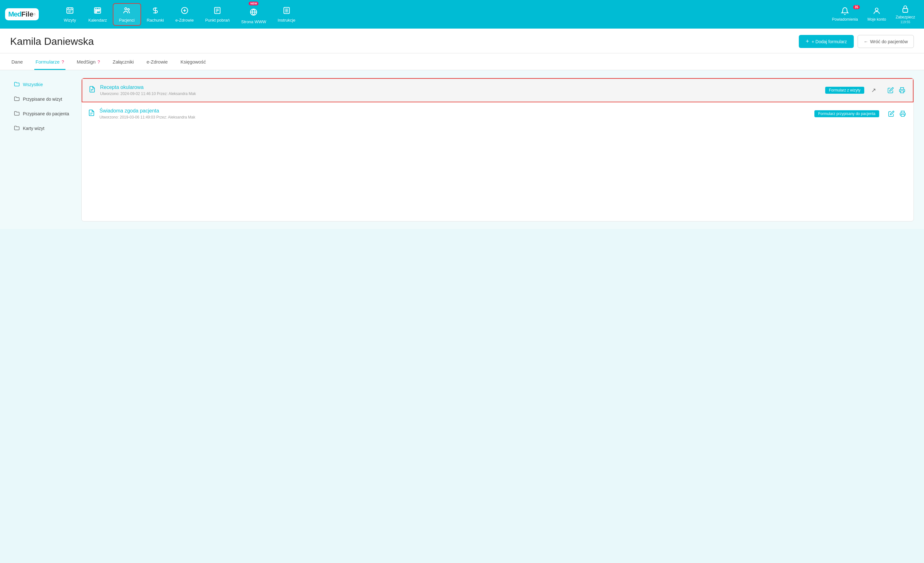  What do you see at coordinates (254, 22) in the screenshot?
I see `strona-www-label: Strona WWW` at bounding box center [254, 22].